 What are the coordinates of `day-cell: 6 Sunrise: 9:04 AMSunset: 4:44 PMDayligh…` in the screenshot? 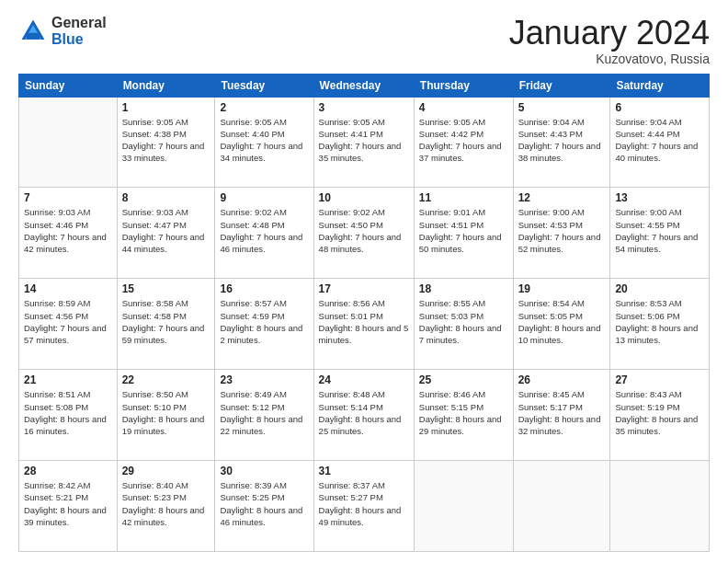 It's located at (660, 142).